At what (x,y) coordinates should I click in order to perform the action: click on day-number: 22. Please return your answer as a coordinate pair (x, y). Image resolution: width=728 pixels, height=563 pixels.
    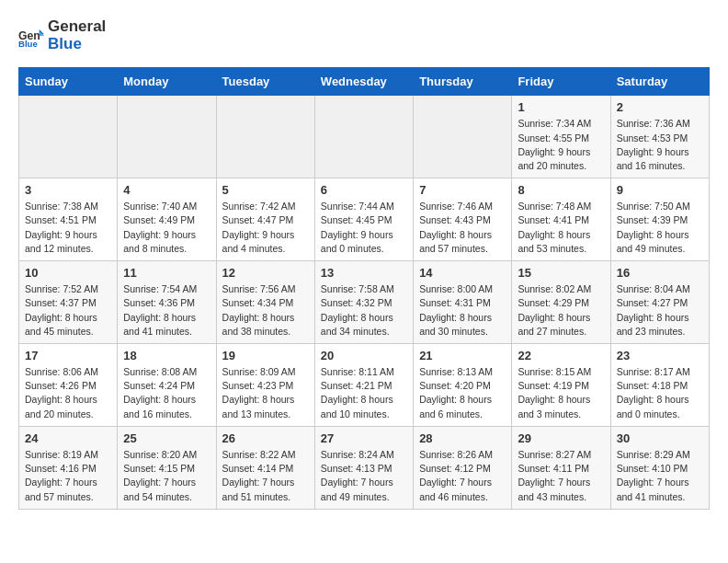
    Looking at the image, I should click on (561, 355).